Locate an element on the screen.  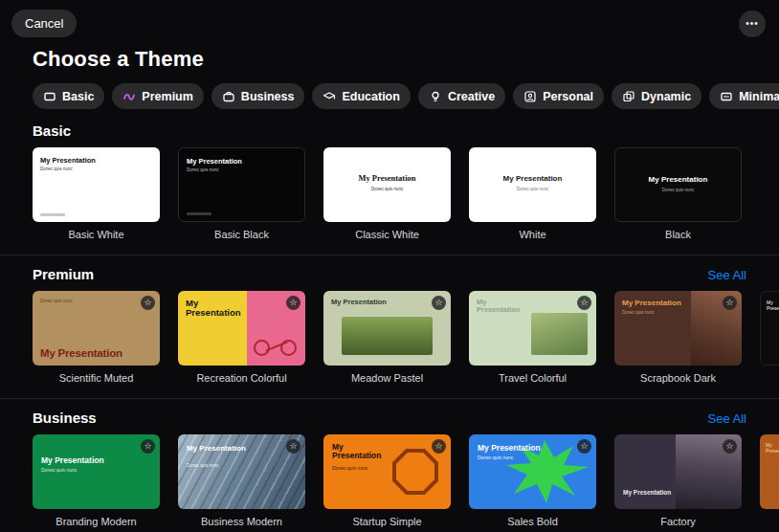
filter-chip-business: Business is located at coordinates (258, 96).